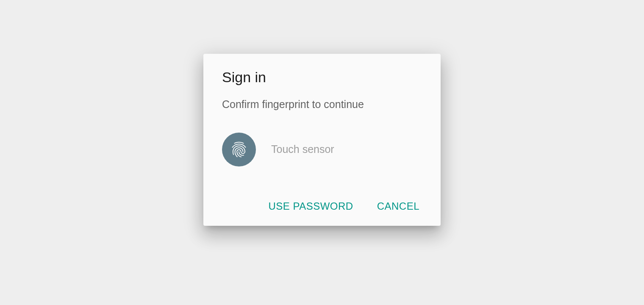 Image resolution: width=644 pixels, height=305 pixels. What do you see at coordinates (322, 150) in the screenshot?
I see `sensor-row: Touch sensor` at bounding box center [322, 150].